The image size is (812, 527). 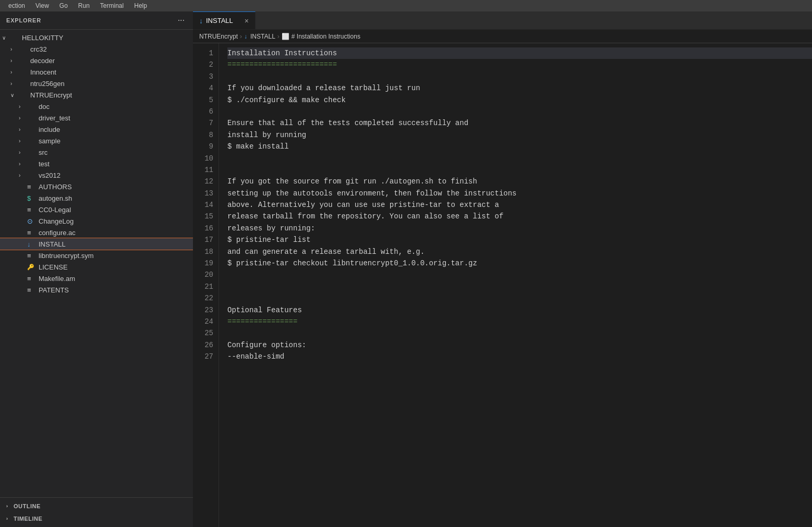 What do you see at coordinates (10, 506) in the screenshot?
I see `section-arrow: ›` at bounding box center [10, 506].